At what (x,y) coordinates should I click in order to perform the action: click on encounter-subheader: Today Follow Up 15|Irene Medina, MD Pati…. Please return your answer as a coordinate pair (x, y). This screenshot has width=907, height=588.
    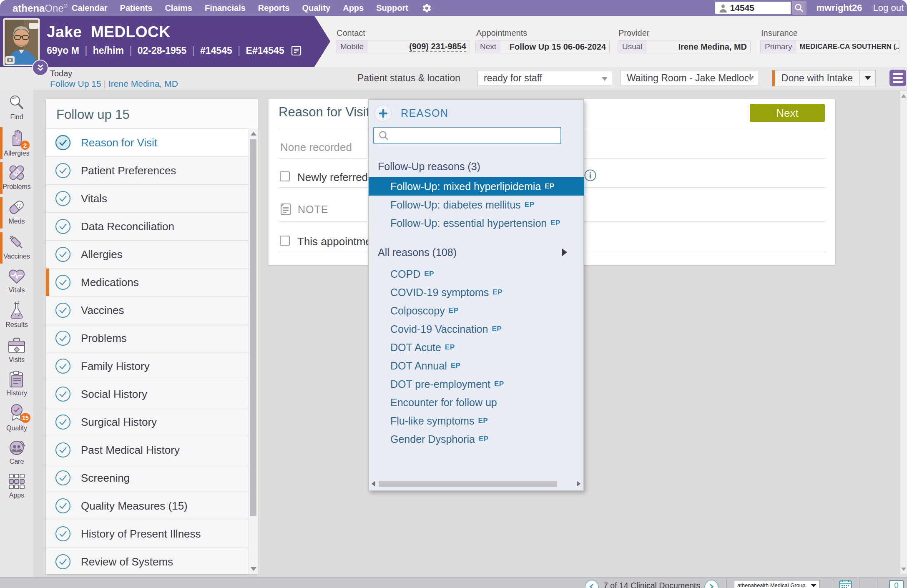
    Looking at the image, I should click on (454, 78).